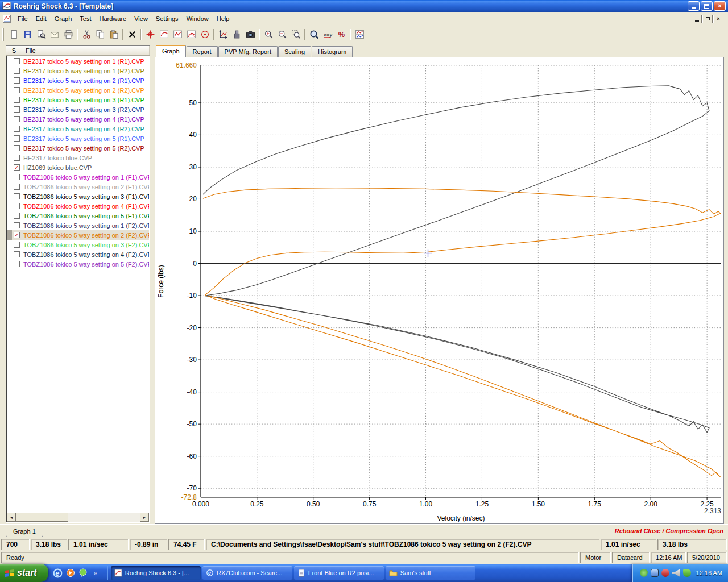 This screenshot has width=728, height=582. I want to click on toolbar-grip, so click(3, 35).